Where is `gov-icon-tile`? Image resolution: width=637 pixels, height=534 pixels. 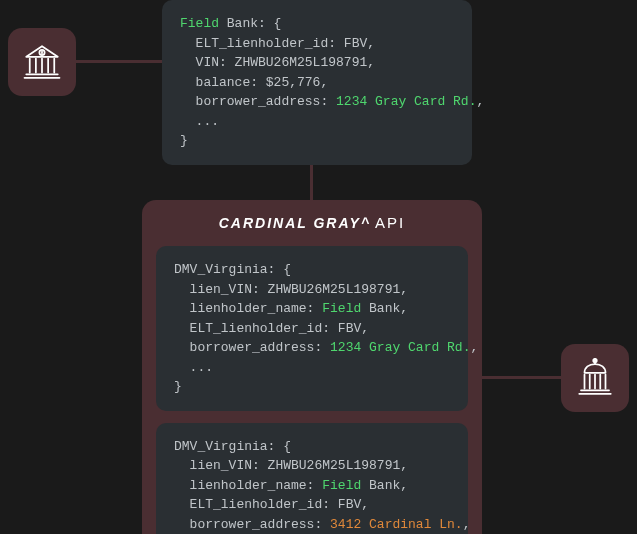 gov-icon-tile is located at coordinates (595, 378).